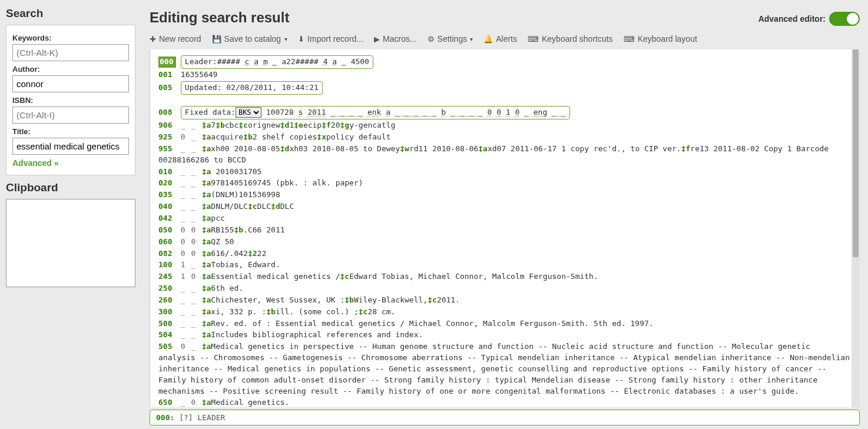 This screenshot has height=429, width=868. What do you see at coordinates (71, 38) in the screenshot?
I see `keywords-label: Keywords:` at bounding box center [71, 38].